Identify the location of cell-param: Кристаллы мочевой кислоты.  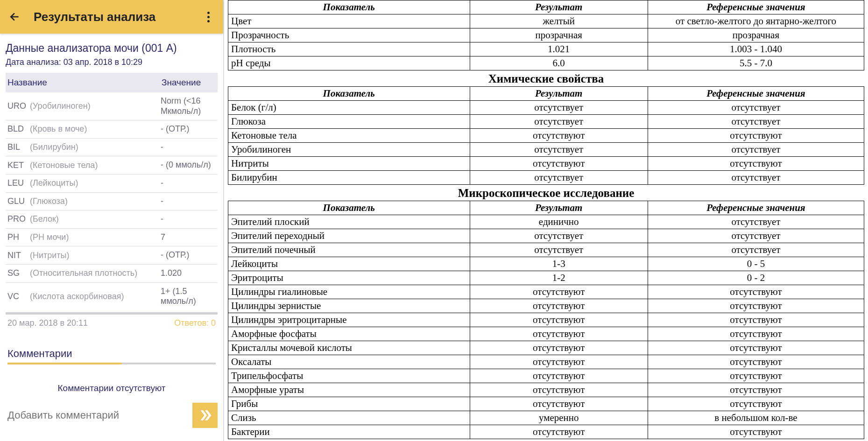
(349, 348).